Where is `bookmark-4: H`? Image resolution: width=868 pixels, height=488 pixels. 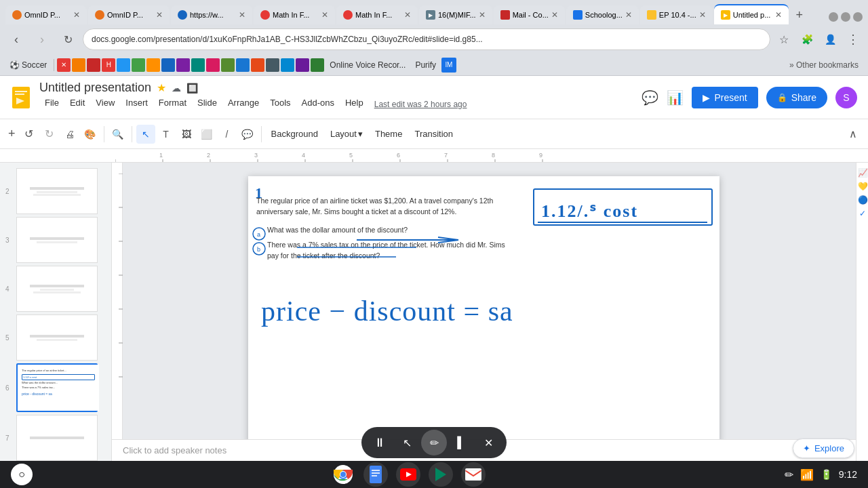
bookmark-4: H is located at coordinates (108, 65).